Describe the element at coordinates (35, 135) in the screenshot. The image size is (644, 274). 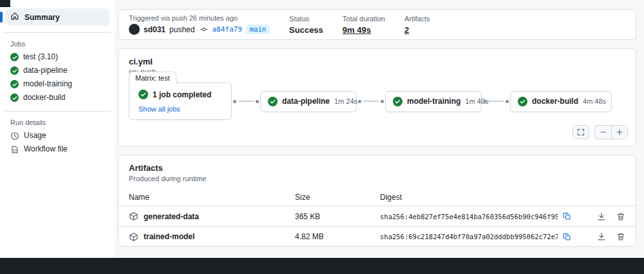
I see `run-detail-label: Usage` at that location.